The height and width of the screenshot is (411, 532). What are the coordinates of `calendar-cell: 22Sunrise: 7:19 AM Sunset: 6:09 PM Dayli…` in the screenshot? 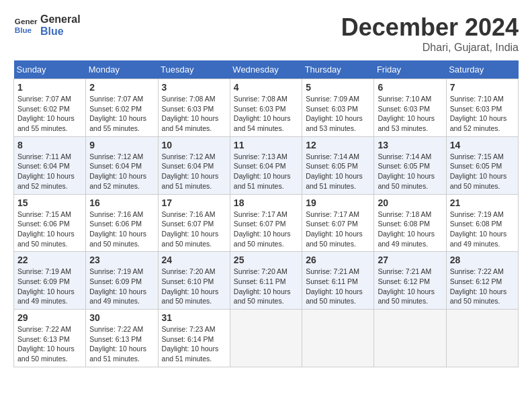 It's located at (50, 281).